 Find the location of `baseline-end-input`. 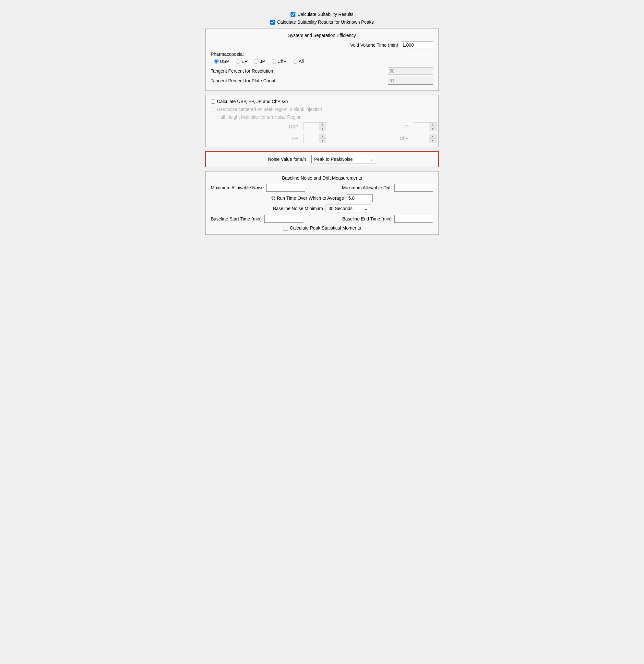

baseline-end-input is located at coordinates (414, 219).